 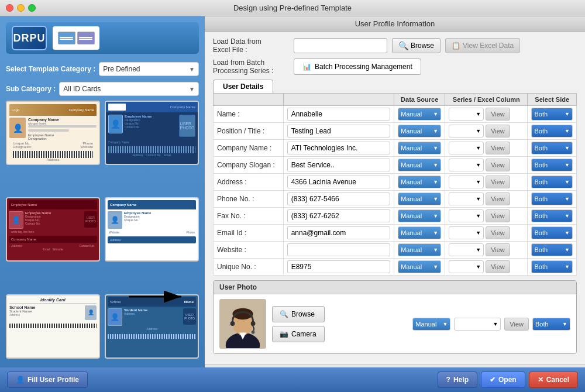 What do you see at coordinates (435, 250) in the screenshot?
I see `chevron-icon-source-8: ▼` at bounding box center [435, 250].